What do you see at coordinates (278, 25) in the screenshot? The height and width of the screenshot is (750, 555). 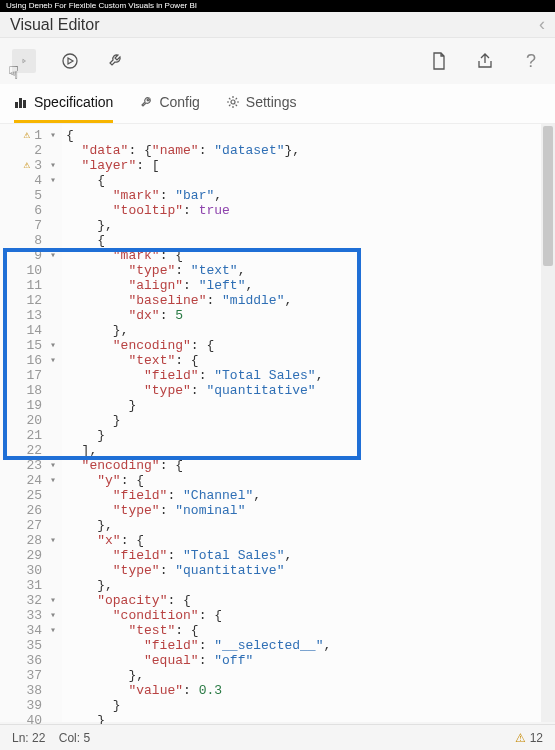 I see `window-header: Visual Editor ‹` at bounding box center [278, 25].